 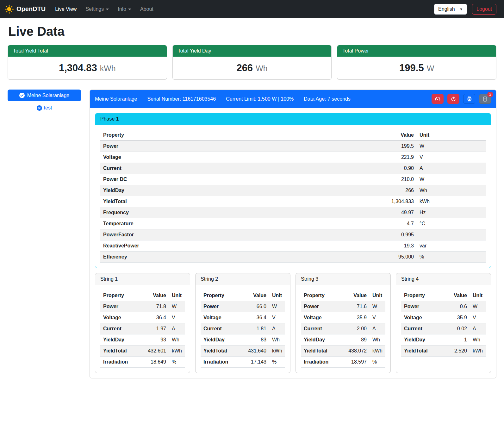 I want to click on nav-live-view: Live View, so click(x=66, y=9).